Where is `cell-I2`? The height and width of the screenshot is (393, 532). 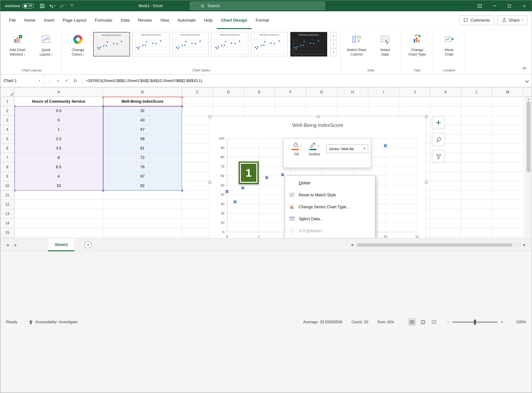
cell-I2 is located at coordinates (384, 111).